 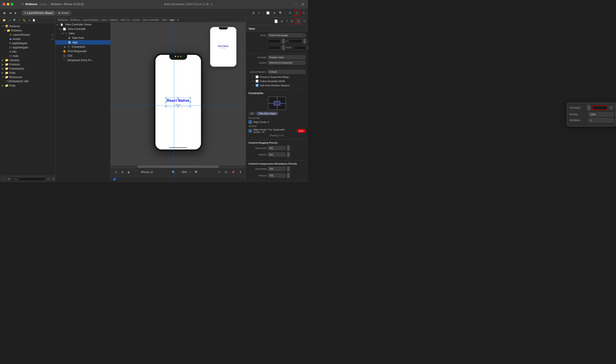 What do you see at coordinates (283, 41) in the screenshot?
I see `x-stepper: ▲ ▼` at bounding box center [283, 41].